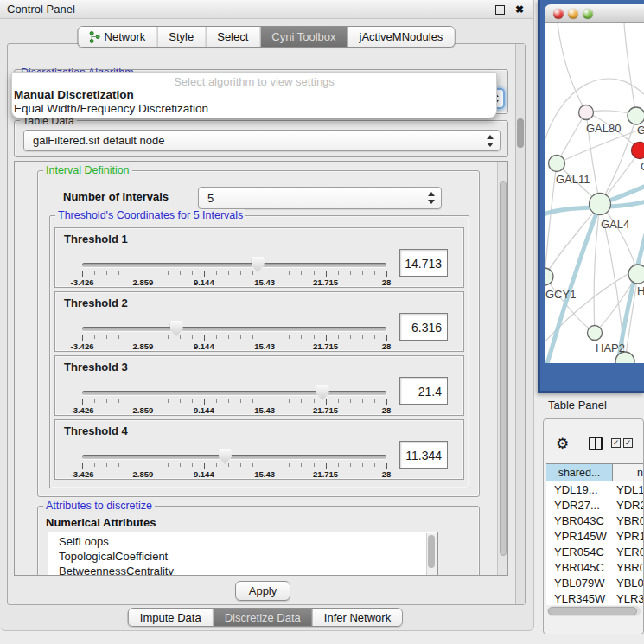  I want to click on numerical-attributes-list: SelfLoopsTopologicalCoefficientBetweenne…, so click(243, 553).